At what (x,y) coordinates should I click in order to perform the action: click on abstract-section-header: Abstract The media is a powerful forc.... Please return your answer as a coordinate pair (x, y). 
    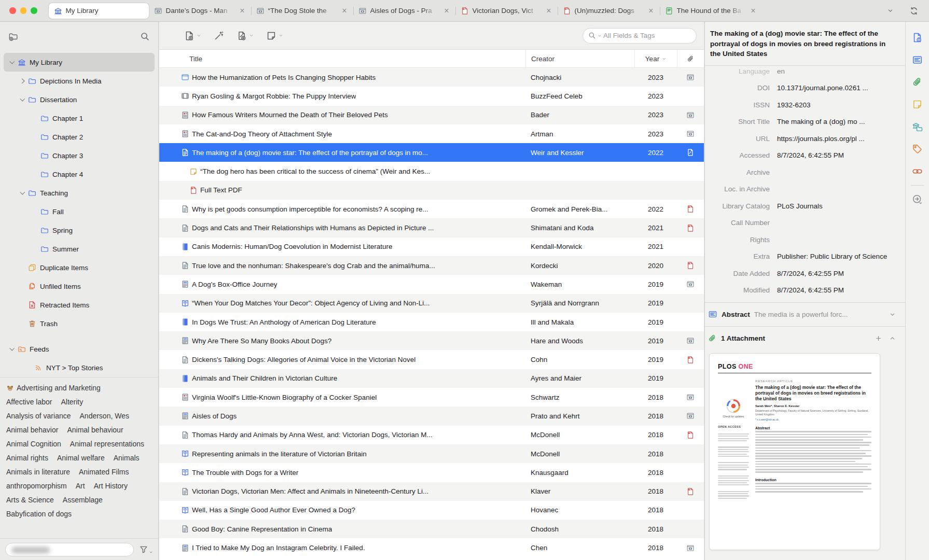
    Looking at the image, I should click on (805, 314).